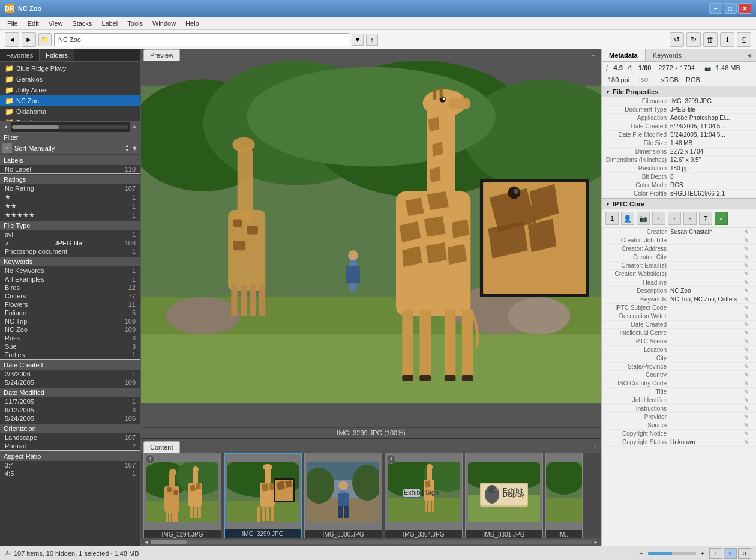 Image resolution: width=756 pixels, height=560 pixels. Describe the element at coordinates (70, 355) in the screenshot. I see `filter-item-turtles: Turtles 1` at that location.